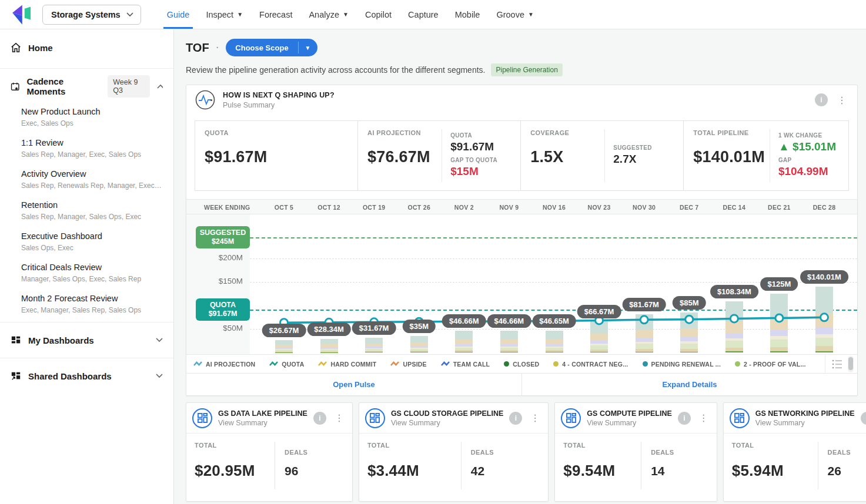  I want to click on legend-item-2-proof-of-val-: 2 - PROOF OF VAL..., so click(770, 364).